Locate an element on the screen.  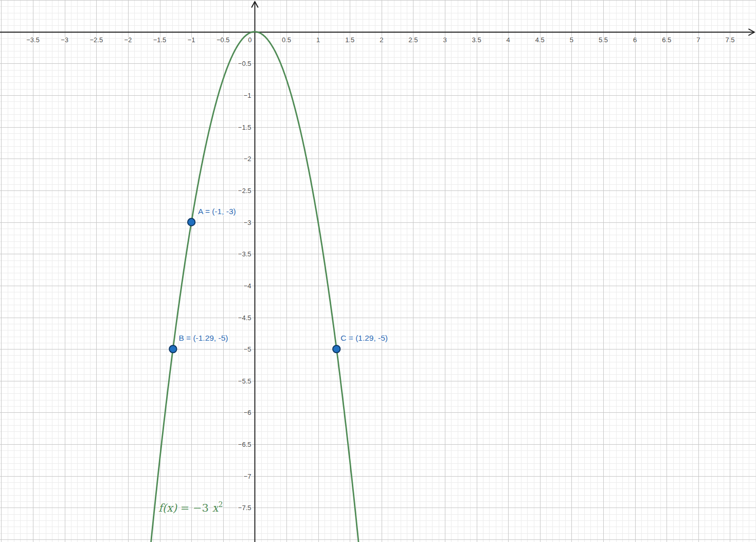
x-tick-label: 6 is located at coordinates (635, 40).